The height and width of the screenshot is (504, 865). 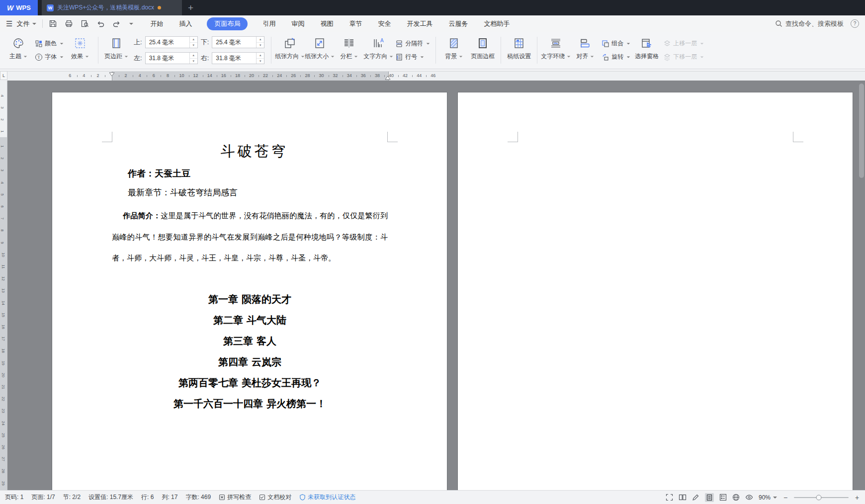 What do you see at coordinates (3, 423) in the screenshot?
I see `ruler-number: 24` at bounding box center [3, 423].